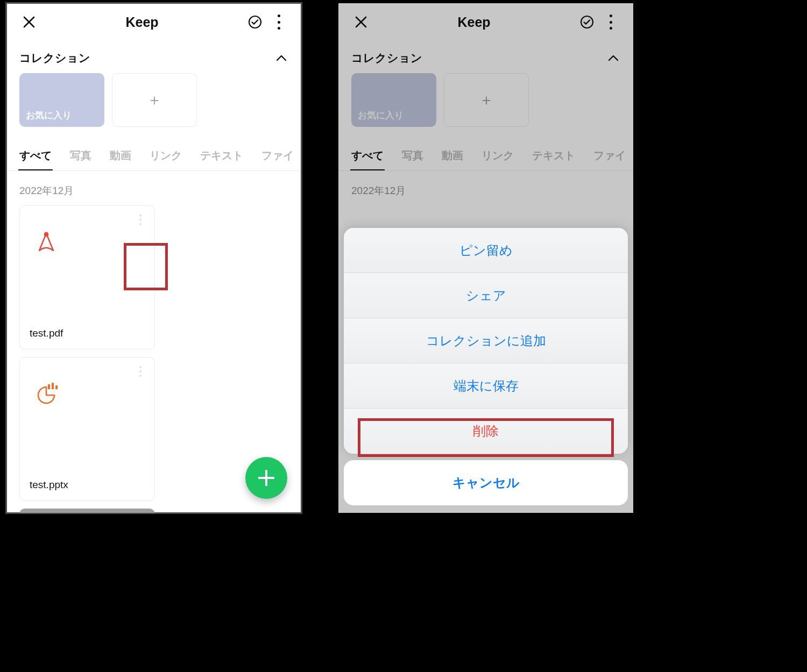  I want to click on action-share: シェア, so click(486, 296).